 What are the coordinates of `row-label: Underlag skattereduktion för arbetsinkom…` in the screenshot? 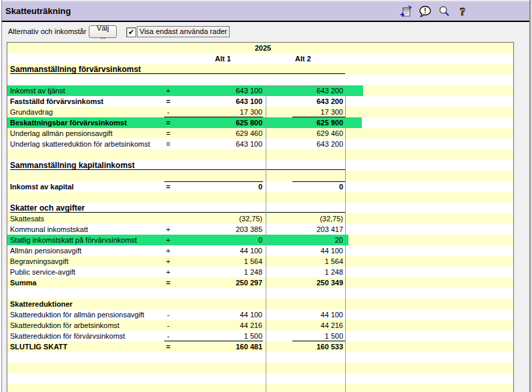 It's located at (80, 144).